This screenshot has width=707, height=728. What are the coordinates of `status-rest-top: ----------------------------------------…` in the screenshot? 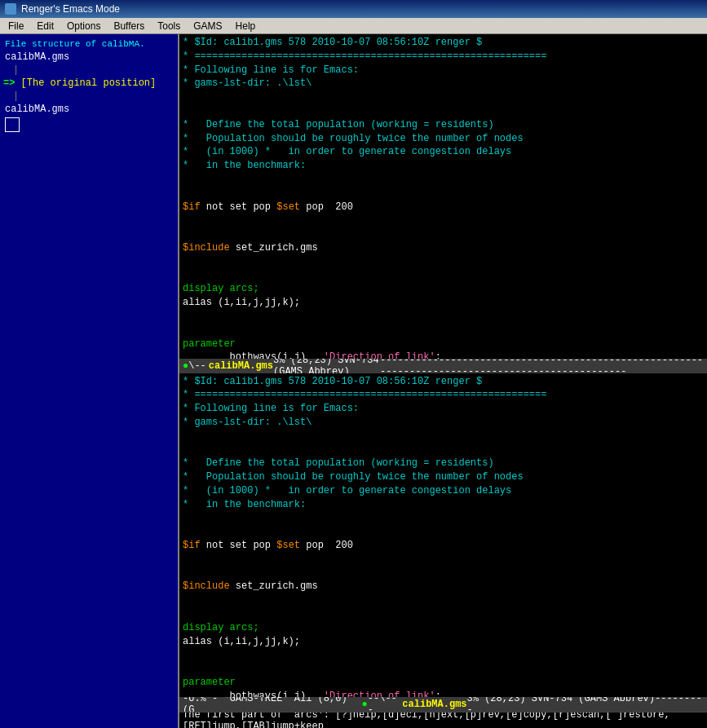 It's located at (541, 366).